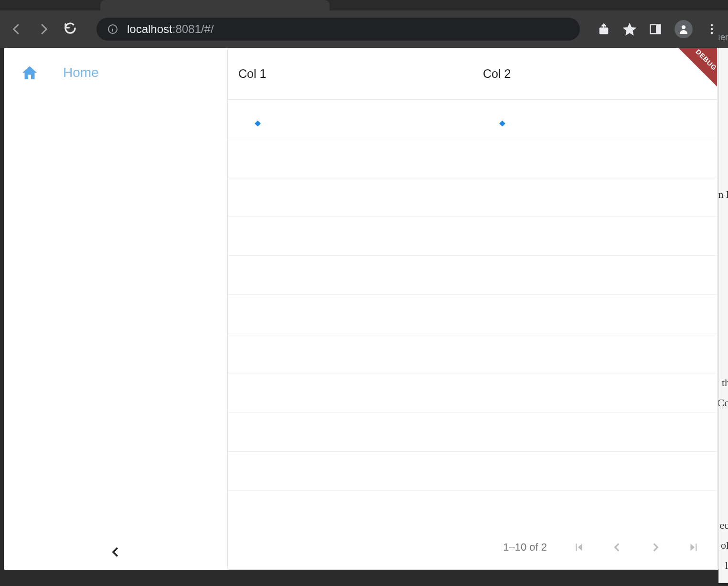 This screenshot has height=586, width=728. What do you see at coordinates (684, 29) in the screenshot?
I see `profile-avatar` at bounding box center [684, 29].